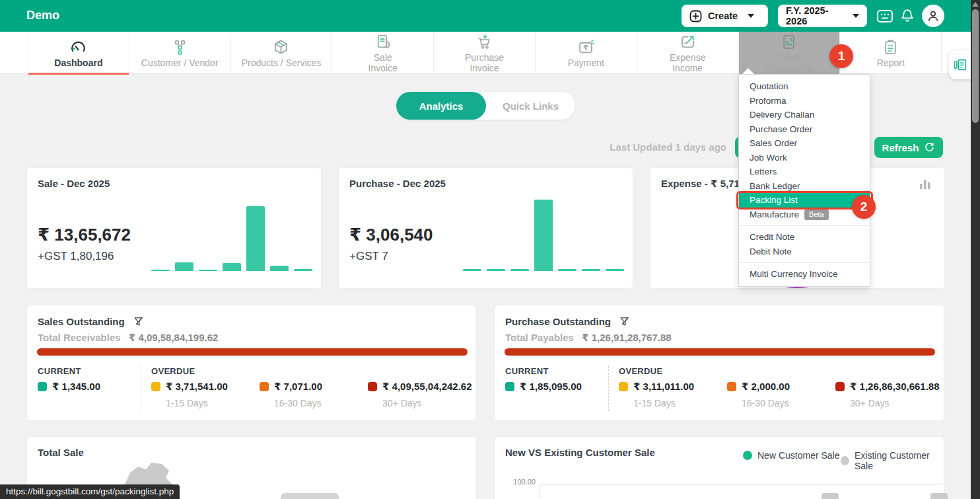  Describe the element at coordinates (586, 63) in the screenshot. I see `tab-label: Payment` at that location.